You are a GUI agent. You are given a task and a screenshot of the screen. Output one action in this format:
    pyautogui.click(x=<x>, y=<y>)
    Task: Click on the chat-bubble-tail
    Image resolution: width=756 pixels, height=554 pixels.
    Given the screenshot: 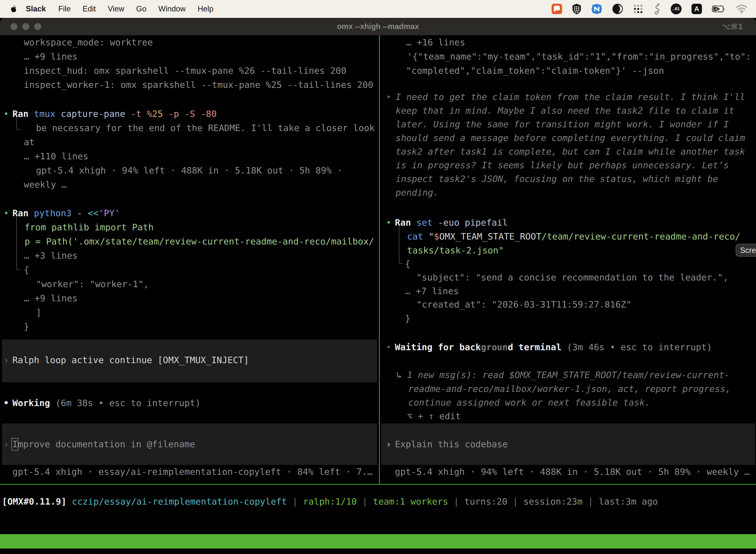 What is the action you would take?
    pyautogui.click(x=555, y=11)
    